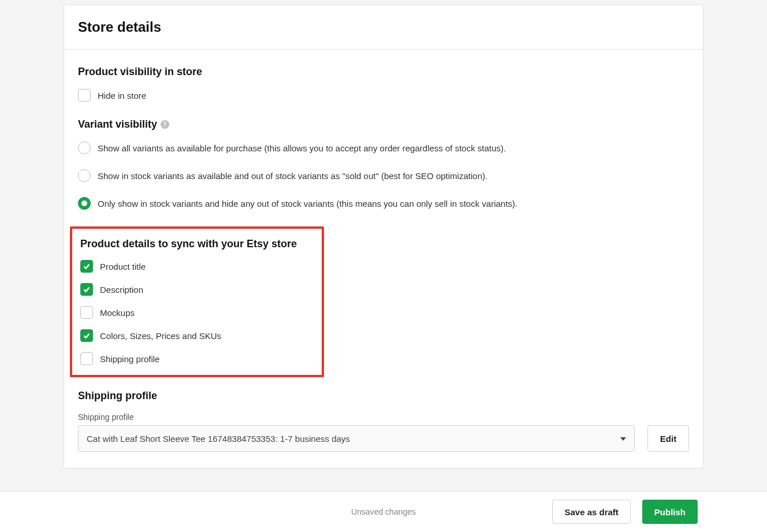 Image resolution: width=767 pixels, height=532 pixels. Describe the element at coordinates (384, 164) in the screenshot. I see `section-variant-visibility: Variant visibility ? Show all variants a…` at that location.